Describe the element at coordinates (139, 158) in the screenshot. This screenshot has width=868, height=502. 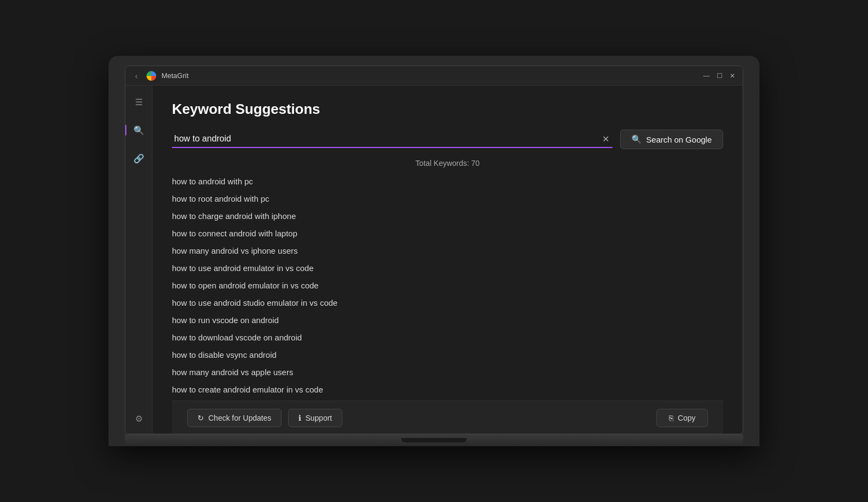
I see `sidebar-item-links: 🔗` at that location.